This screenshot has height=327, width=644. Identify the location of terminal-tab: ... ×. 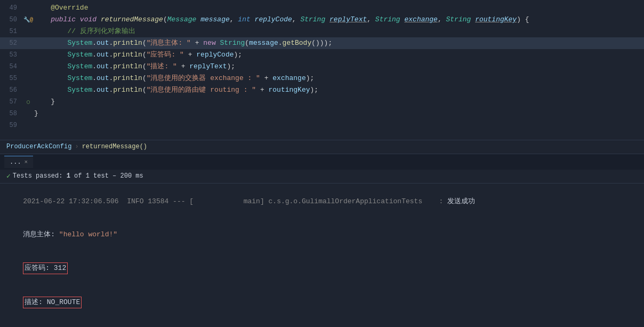
(19, 162).